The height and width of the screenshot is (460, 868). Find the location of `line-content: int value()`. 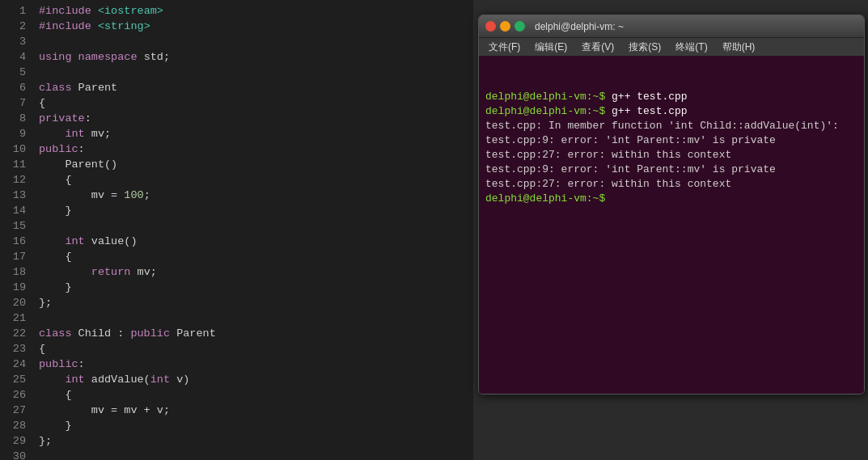

line-content: int value() is located at coordinates (252, 241).